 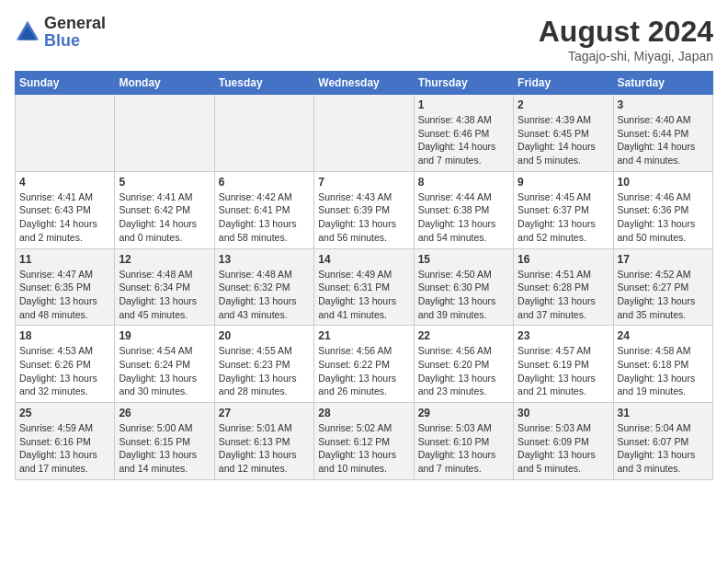 What do you see at coordinates (63, 40) in the screenshot?
I see `logo-text-blue: Blue` at bounding box center [63, 40].